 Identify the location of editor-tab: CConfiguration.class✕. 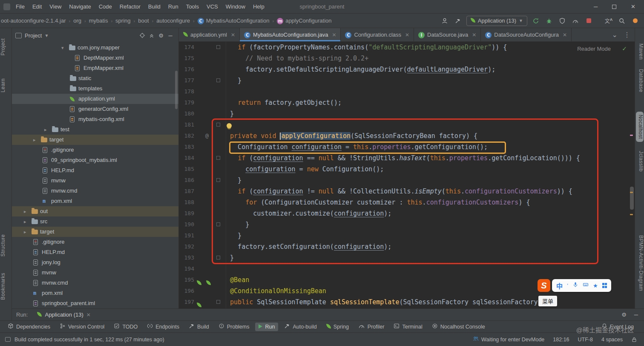
(377, 35).